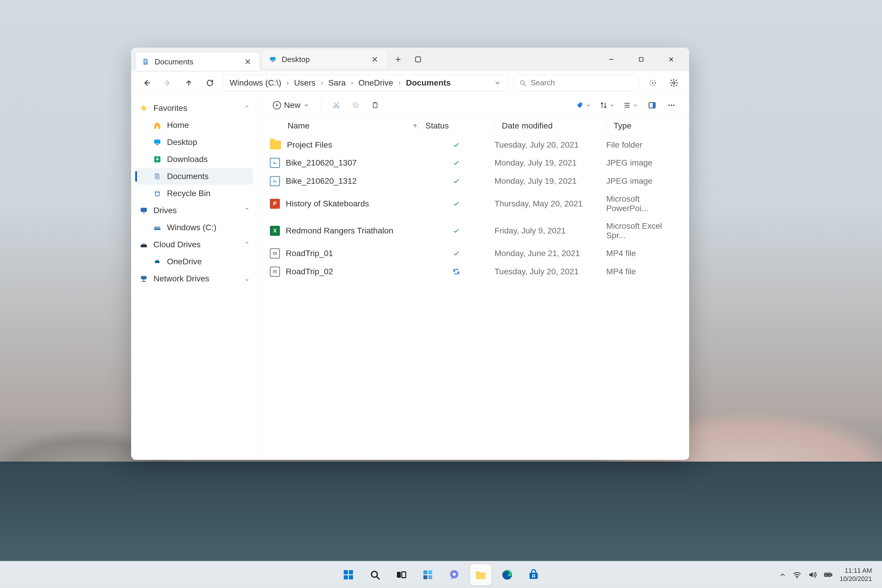  Describe the element at coordinates (398, 59) in the screenshot. I see `new-tab-button` at that location.